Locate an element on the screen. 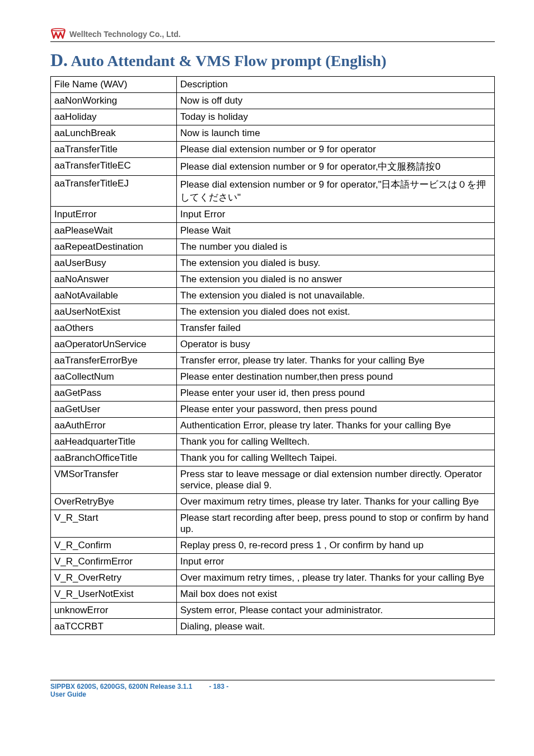 The height and width of the screenshot is (756, 534). table-row: aaGetUserPlease enter your password, the… is located at coordinates (273, 410).